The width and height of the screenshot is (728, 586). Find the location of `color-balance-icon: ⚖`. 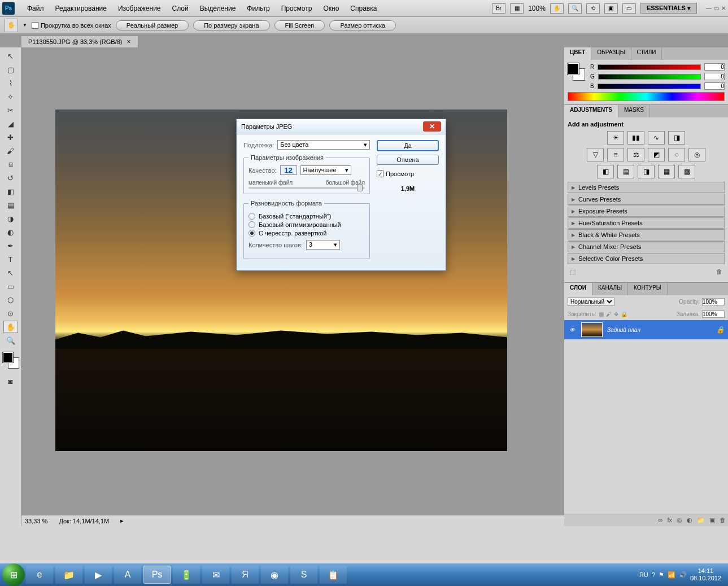

color-balance-icon: ⚖ is located at coordinates (636, 155).